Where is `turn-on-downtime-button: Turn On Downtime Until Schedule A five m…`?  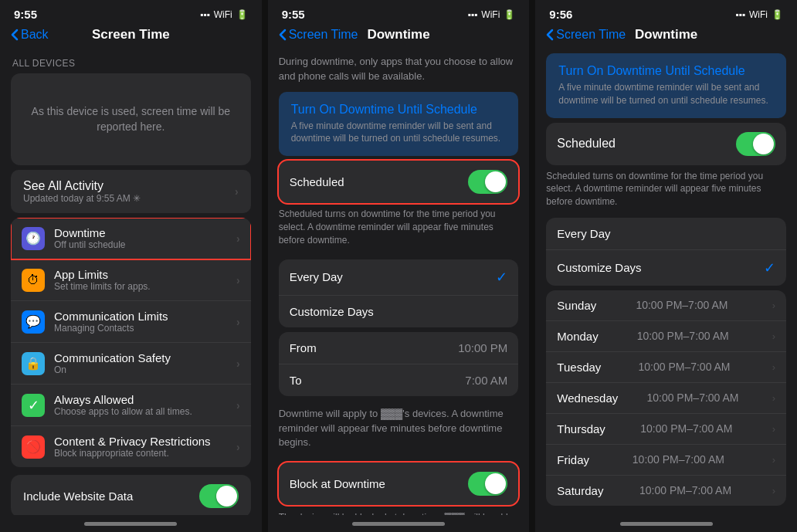
turn-on-downtime-button: Turn On Downtime Until Schedule A five m… is located at coordinates (398, 124).